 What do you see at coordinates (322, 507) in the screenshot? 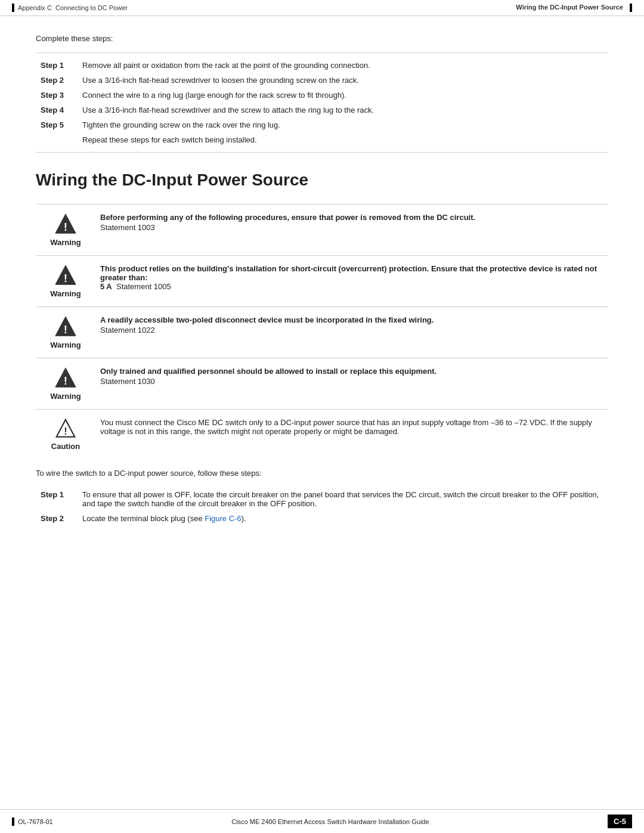
I see `wire-steps-table: Step 1 To ensure that all power is OFF, …` at bounding box center [322, 507].